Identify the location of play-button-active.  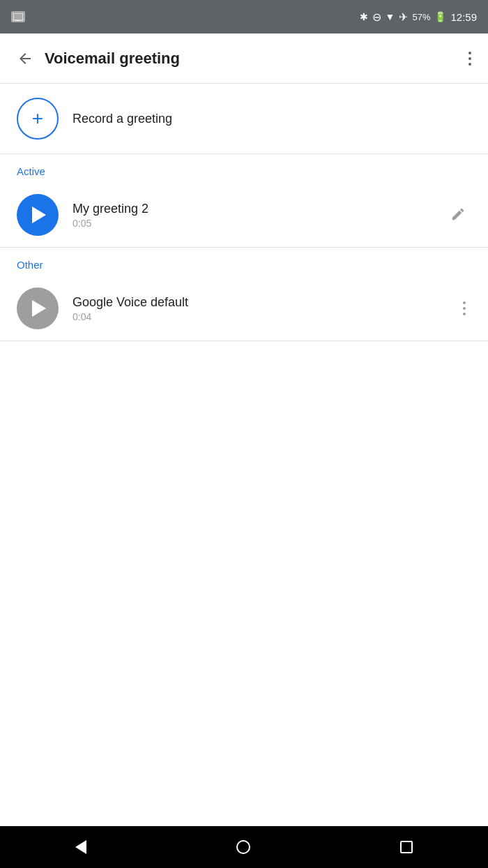
(38, 215).